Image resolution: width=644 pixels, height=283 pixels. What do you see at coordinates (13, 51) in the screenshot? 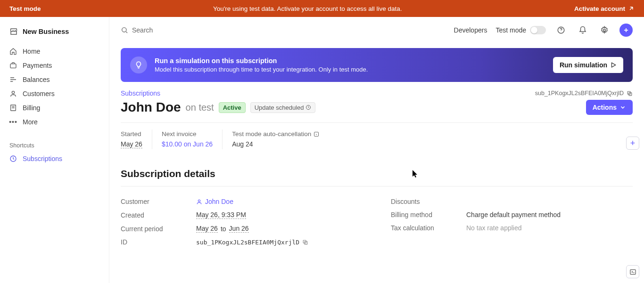
I see `home-icon` at bounding box center [13, 51].